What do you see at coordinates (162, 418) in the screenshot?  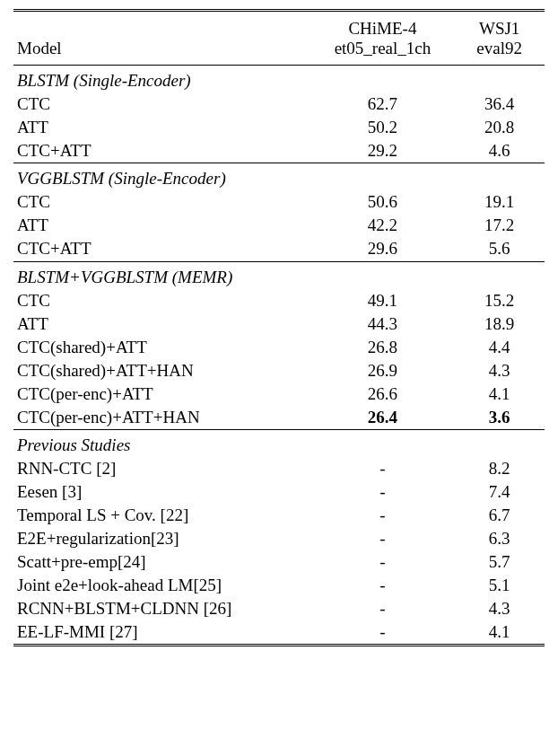 I see `cell-model: CTC(per-enc)+ATT+HAN` at bounding box center [162, 418].